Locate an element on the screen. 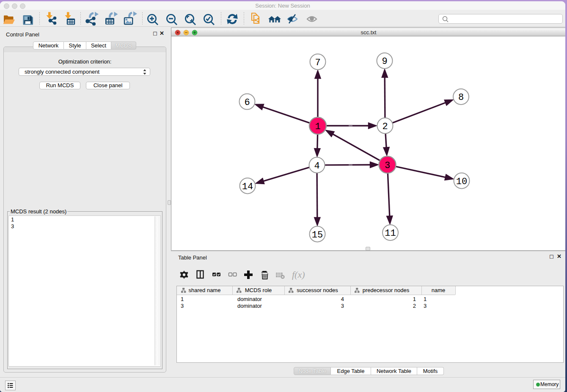 The image size is (567, 392). svg-text: 10 is located at coordinates (462, 182).